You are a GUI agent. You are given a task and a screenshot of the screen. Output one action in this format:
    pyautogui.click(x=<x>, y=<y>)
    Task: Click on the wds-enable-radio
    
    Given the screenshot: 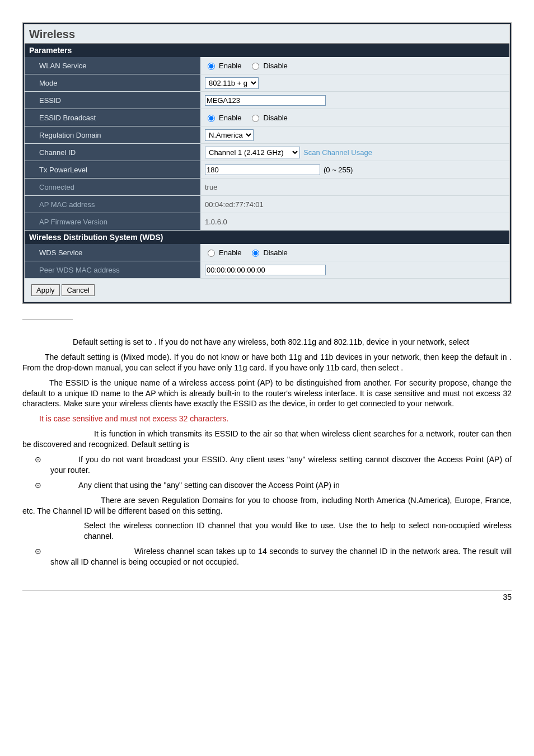 What is the action you would take?
    pyautogui.click(x=212, y=253)
    